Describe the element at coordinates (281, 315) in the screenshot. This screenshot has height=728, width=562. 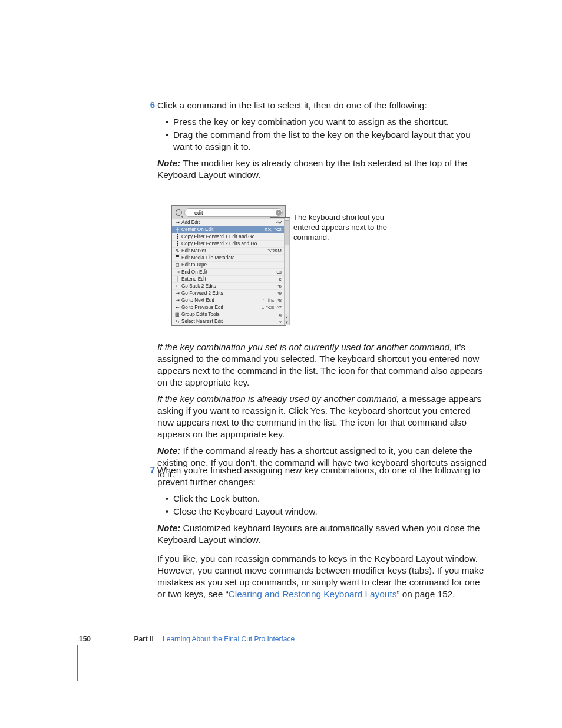
I see `command-shortcut: g` at that location.